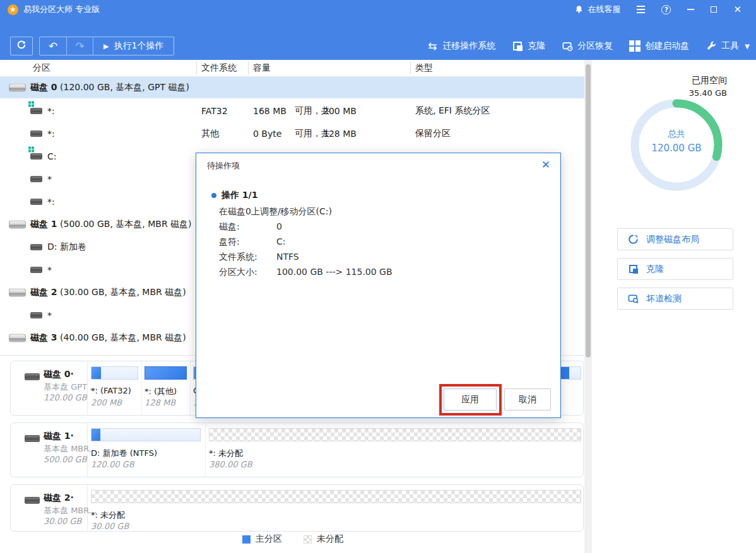  What do you see at coordinates (711, 46) in the screenshot?
I see `wrench-icon` at bounding box center [711, 46].